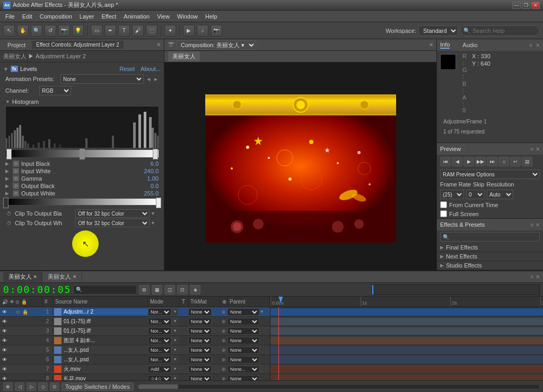 This screenshot has width=543, height=392. What do you see at coordinates (538, 277) in the screenshot?
I see `timeline-close: ✕` at bounding box center [538, 277].